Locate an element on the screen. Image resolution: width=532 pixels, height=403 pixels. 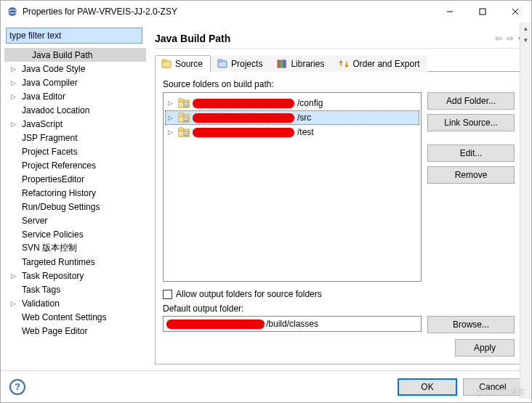
source-folder-path: /test is located at coordinates (305, 132).